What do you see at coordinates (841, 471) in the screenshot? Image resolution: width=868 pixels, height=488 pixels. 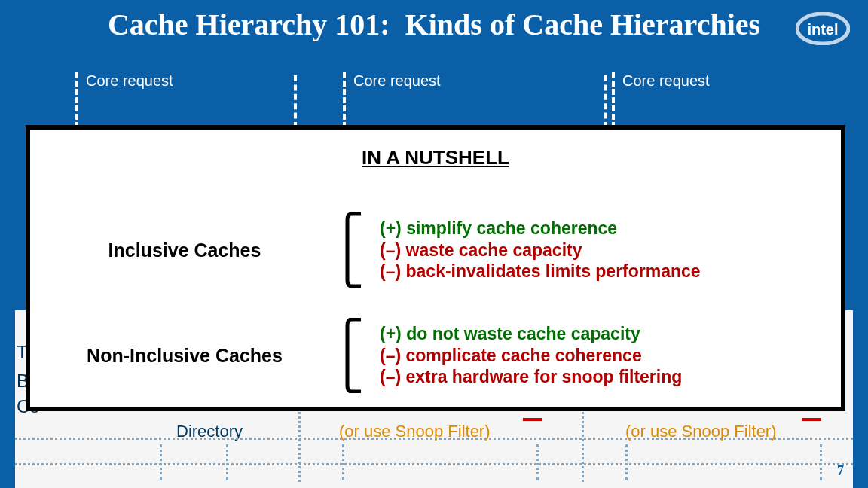 I see `page-number: 7` at bounding box center [841, 471].